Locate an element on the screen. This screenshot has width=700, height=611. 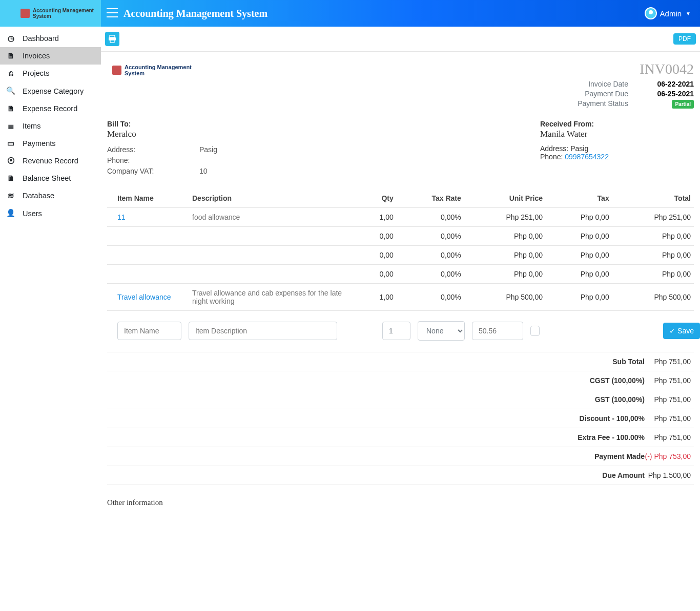
sidebar-item-expense-record: 🗎Expense Record is located at coordinates (50, 109).